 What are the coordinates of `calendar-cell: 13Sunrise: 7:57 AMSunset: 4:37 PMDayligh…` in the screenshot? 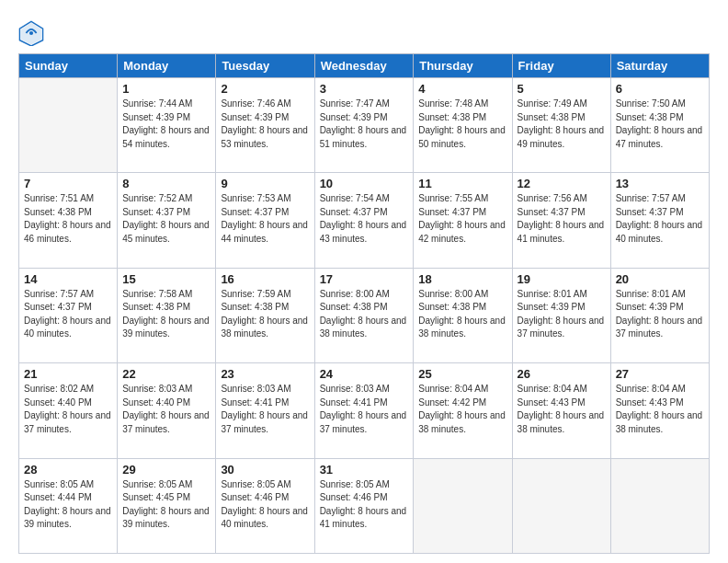 It's located at (660, 221).